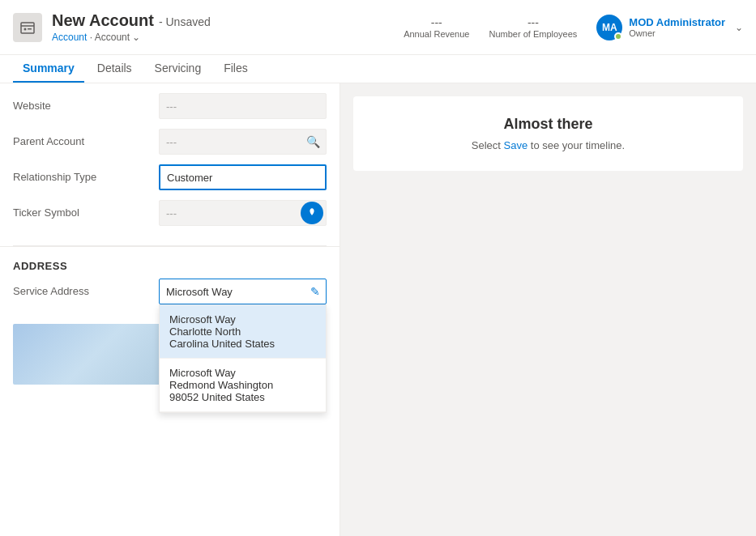  What do you see at coordinates (677, 23) in the screenshot?
I see `user-name: MOD Administrator` at bounding box center [677, 23].